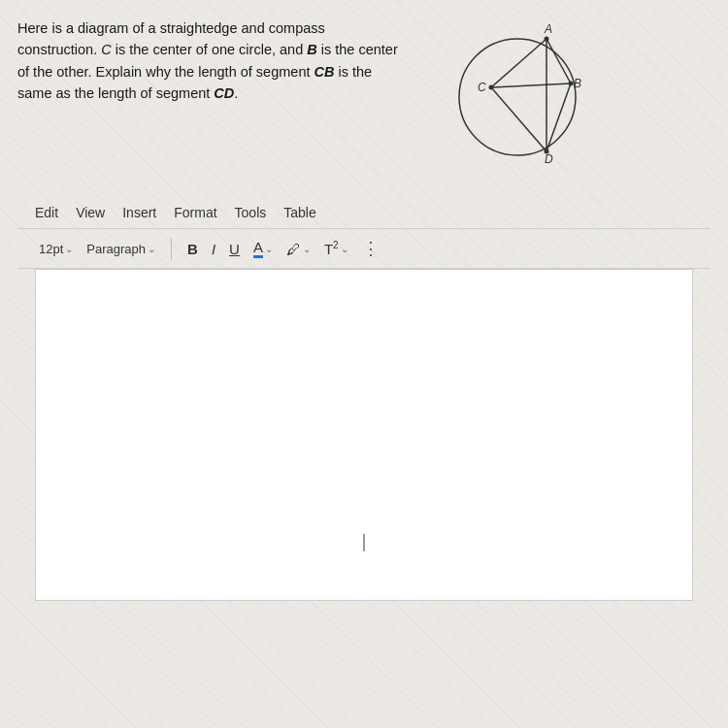  I want to click on superscript-label: T2, so click(332, 248).